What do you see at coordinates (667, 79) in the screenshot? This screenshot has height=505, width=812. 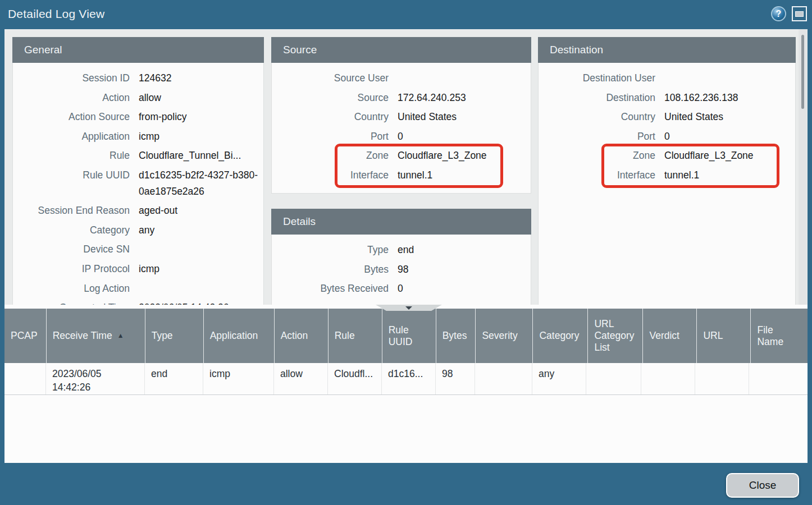 I see `field-row: Destination User` at bounding box center [667, 79].